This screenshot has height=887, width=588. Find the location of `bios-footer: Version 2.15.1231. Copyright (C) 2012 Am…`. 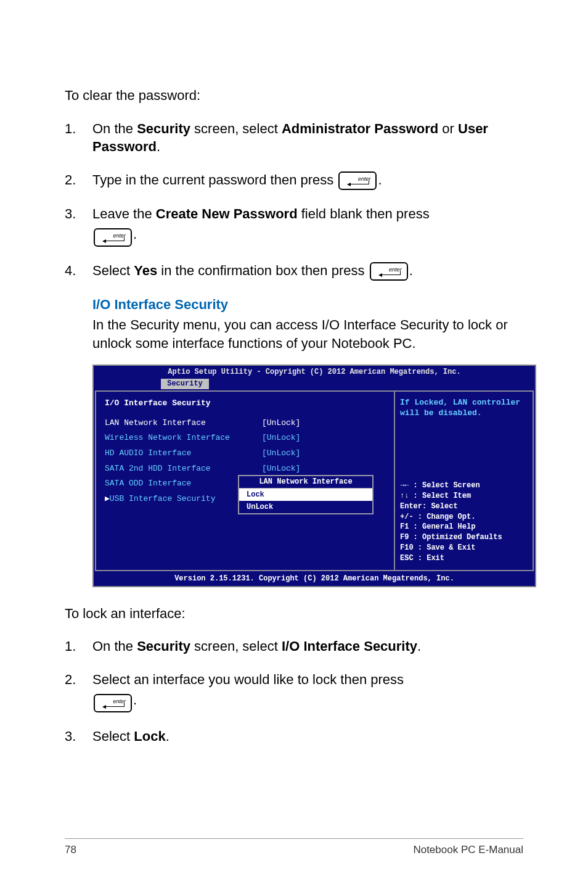

bios-footer: Version 2.15.1231. Copyright (C) 2012 Am… is located at coordinates (314, 579).